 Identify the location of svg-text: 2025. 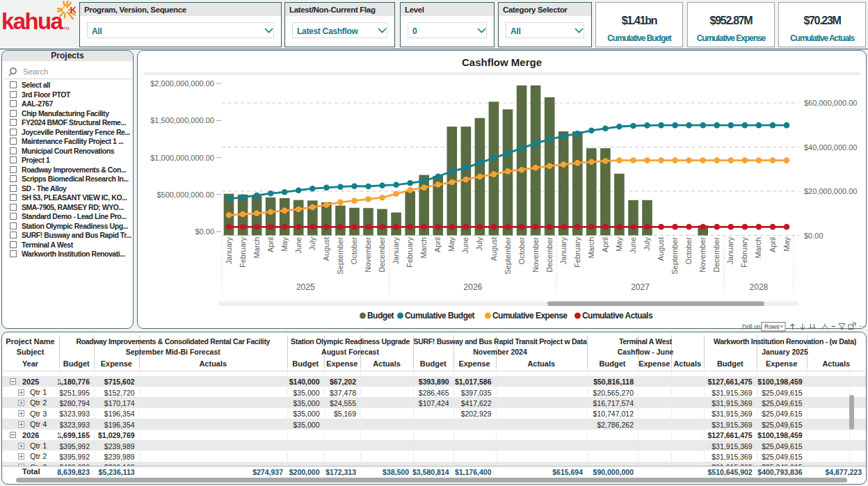
(306, 287).